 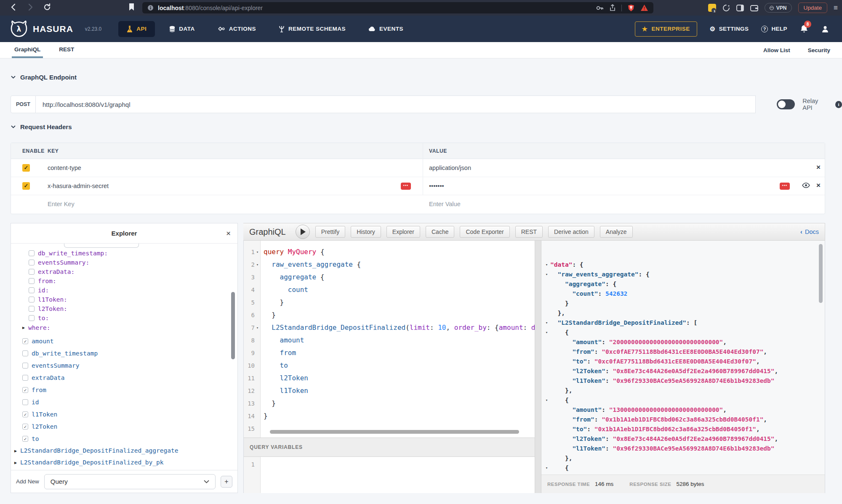 What do you see at coordinates (389, 475) in the screenshot?
I see `query-variables-editor: 1` at bounding box center [389, 475].